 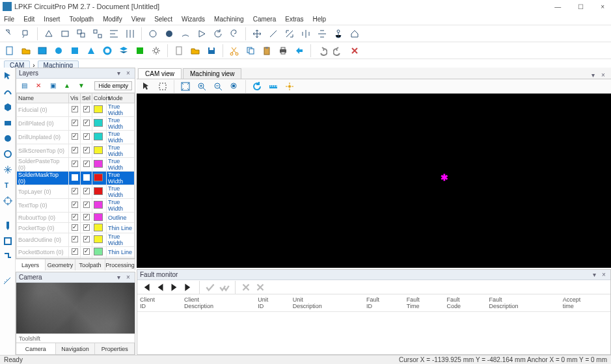 I want to click on fault-col: UnitID, so click(x=273, y=303).